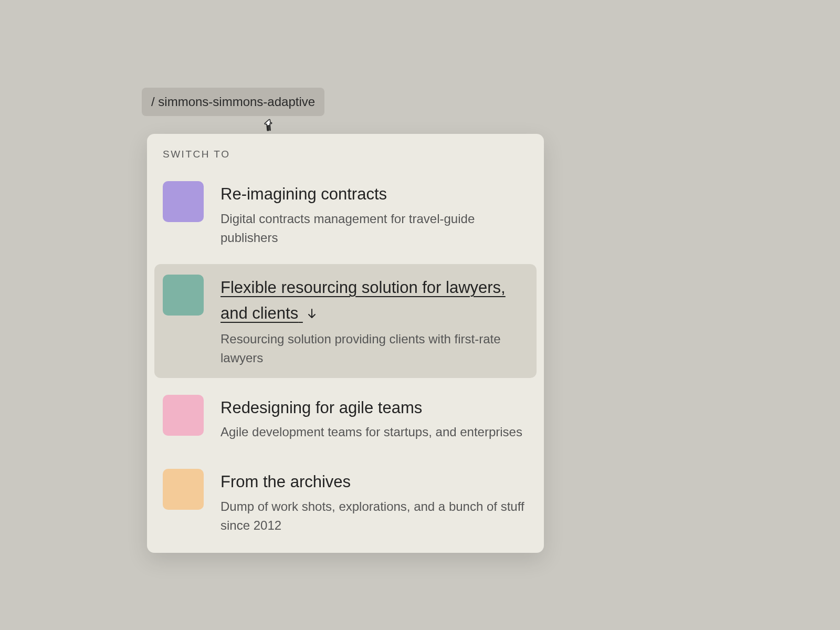  I want to click on item-title: Re-imagining contracts, so click(374, 194).